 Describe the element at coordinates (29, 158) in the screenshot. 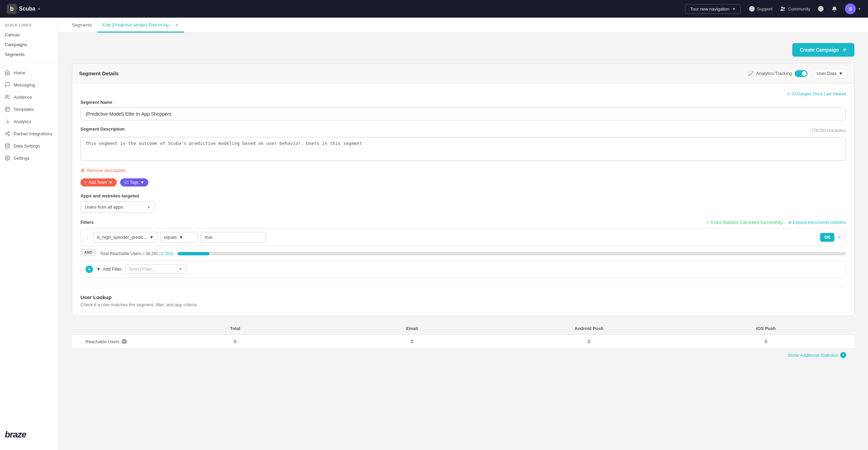

I see `sidebar-item-settings: Settings` at that location.